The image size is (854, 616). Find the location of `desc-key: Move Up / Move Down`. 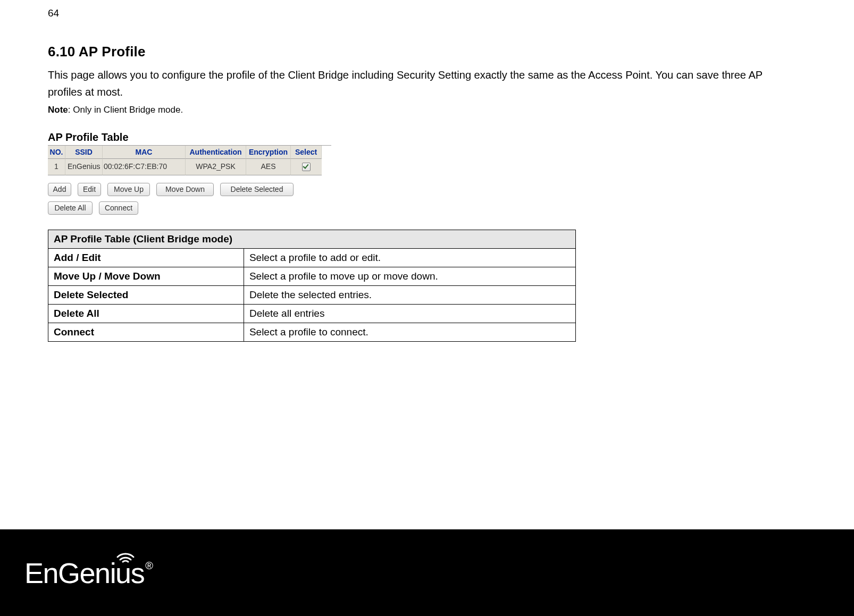

desc-key: Move Up / Move Down is located at coordinates (146, 276).